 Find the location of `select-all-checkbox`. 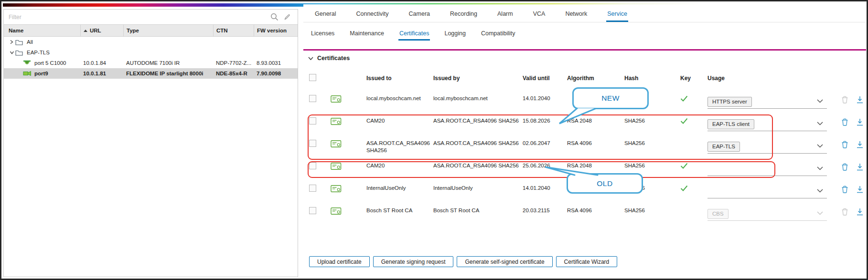

select-all-checkbox is located at coordinates (312, 77).